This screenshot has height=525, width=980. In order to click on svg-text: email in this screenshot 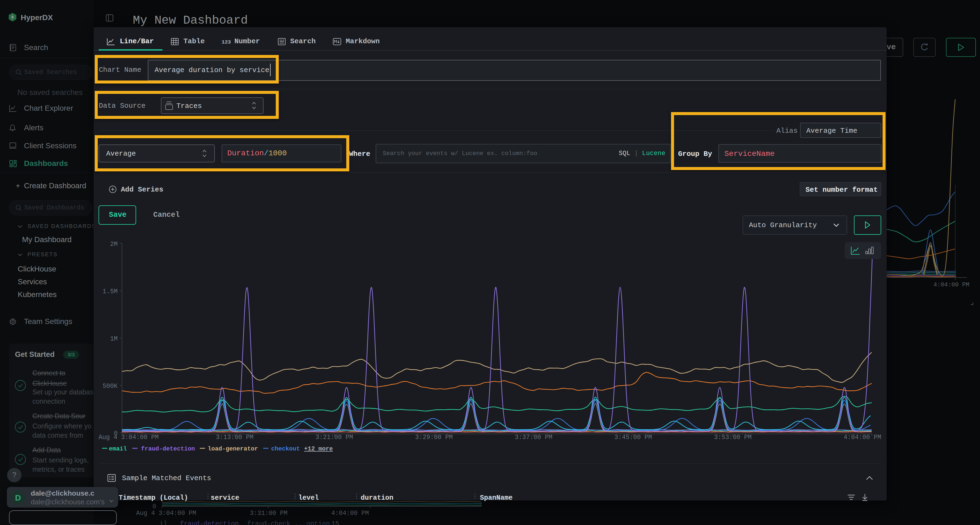, I will do `click(118, 449)`.